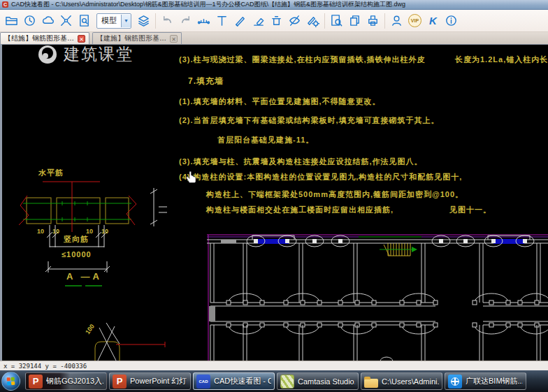  I want to click on cad-note: (1).填充墙的材料、平面位置见建施图,不得随意更改。, so click(280, 102).